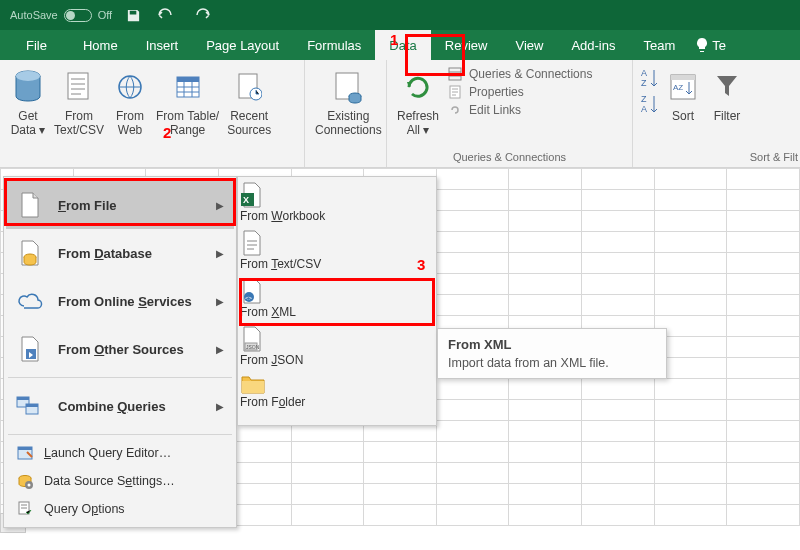 The height and width of the screenshot is (550, 800). What do you see at coordinates (249, 102) in the screenshot?
I see `recent-sources-button: Recent Sources` at bounding box center [249, 102].